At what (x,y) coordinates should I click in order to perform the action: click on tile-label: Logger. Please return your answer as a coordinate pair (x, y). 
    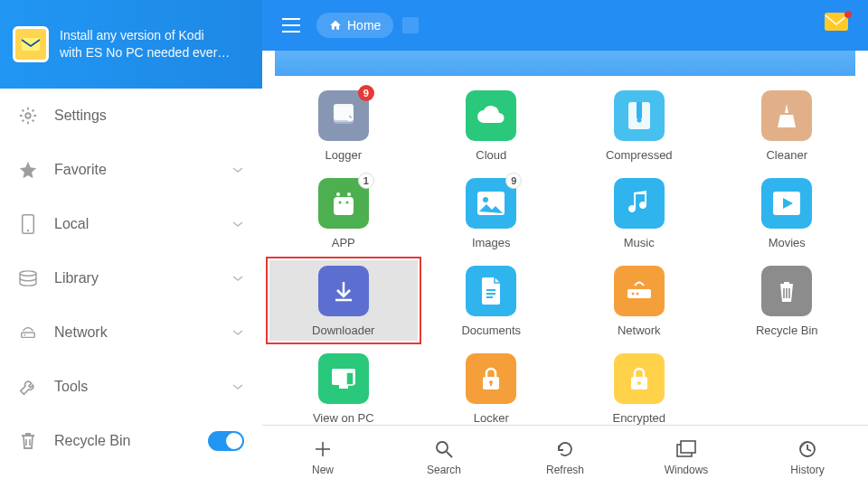
    Looking at the image, I should click on (344, 155).